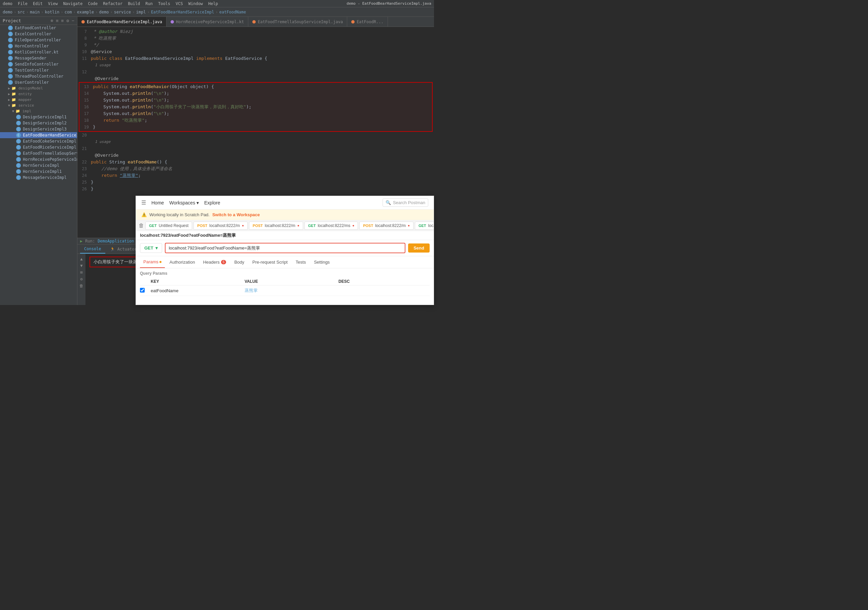 The height and width of the screenshot is (610, 868). I want to click on nav-workspaces: Workspaces ▾, so click(184, 203).